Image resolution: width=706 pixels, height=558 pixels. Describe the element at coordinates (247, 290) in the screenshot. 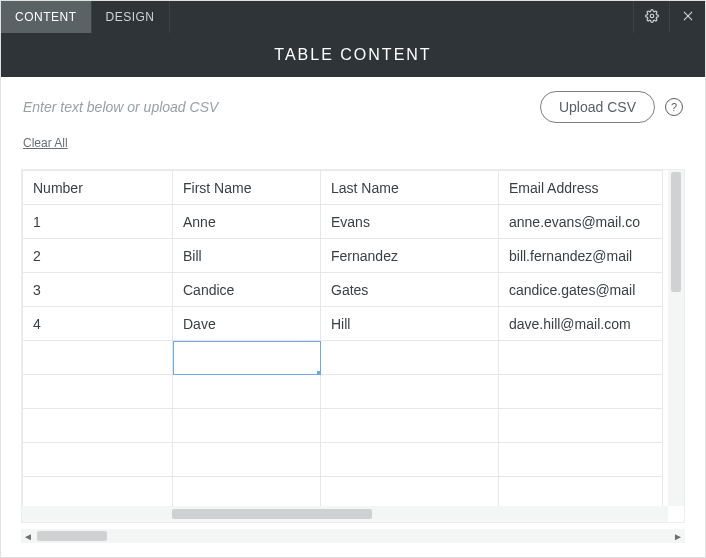

I see `table-cell: Candice` at that location.